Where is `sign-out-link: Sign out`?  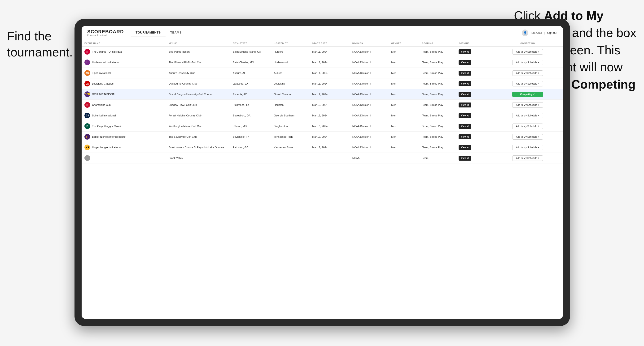
sign-out-link: Sign out is located at coordinates (552, 33).